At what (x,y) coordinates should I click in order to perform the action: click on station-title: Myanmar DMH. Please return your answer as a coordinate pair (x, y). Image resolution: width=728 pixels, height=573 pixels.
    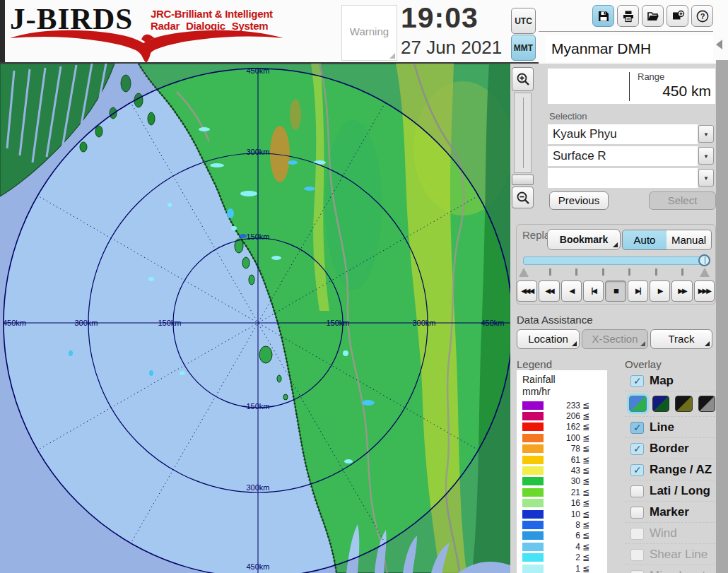
    Looking at the image, I should click on (629, 49).